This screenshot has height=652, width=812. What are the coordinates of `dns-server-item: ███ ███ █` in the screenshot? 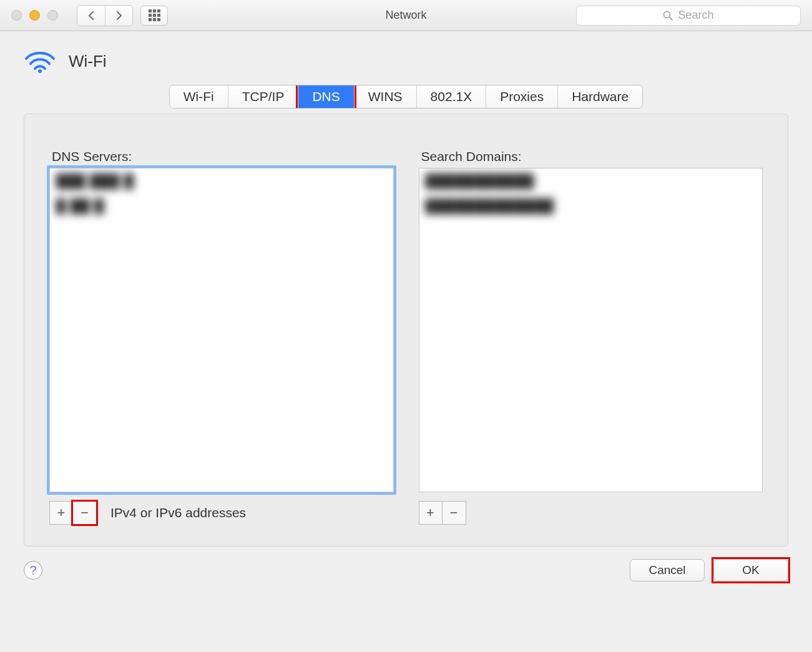 It's located at (222, 181).